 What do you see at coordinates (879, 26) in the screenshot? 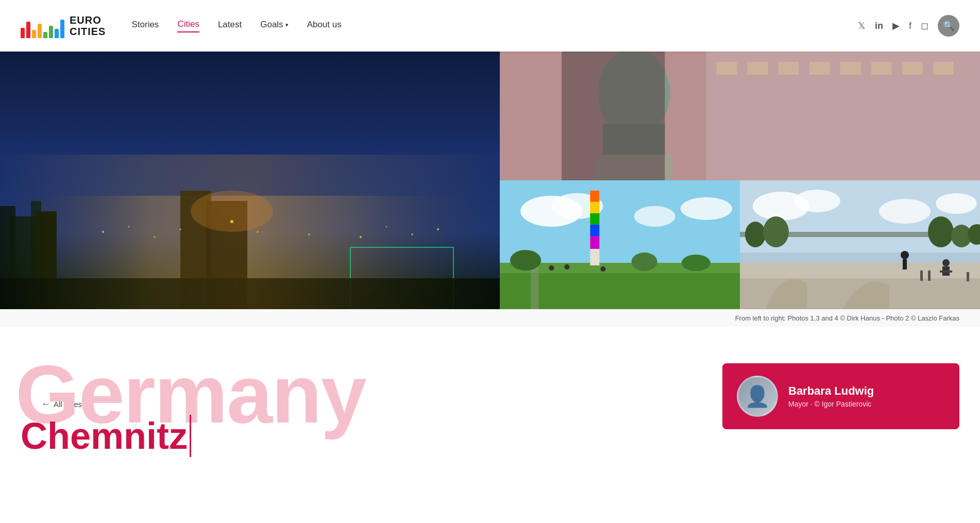
I see `linkedin-icon: in` at bounding box center [879, 26].